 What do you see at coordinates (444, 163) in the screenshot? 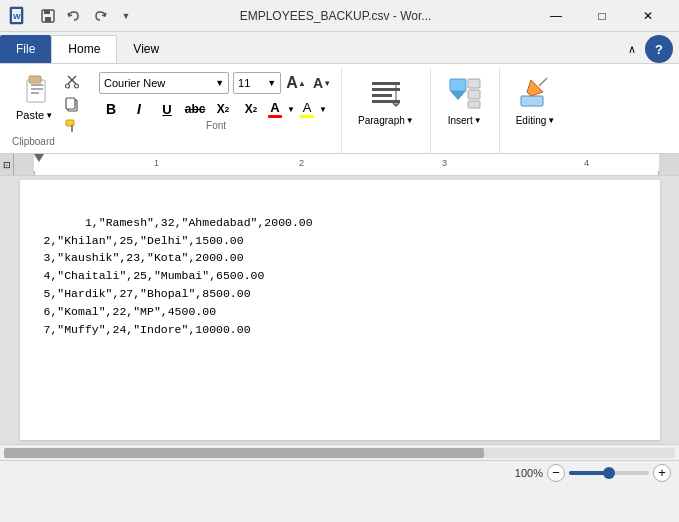
I see `ruler-mark-3: 3` at bounding box center [444, 163].